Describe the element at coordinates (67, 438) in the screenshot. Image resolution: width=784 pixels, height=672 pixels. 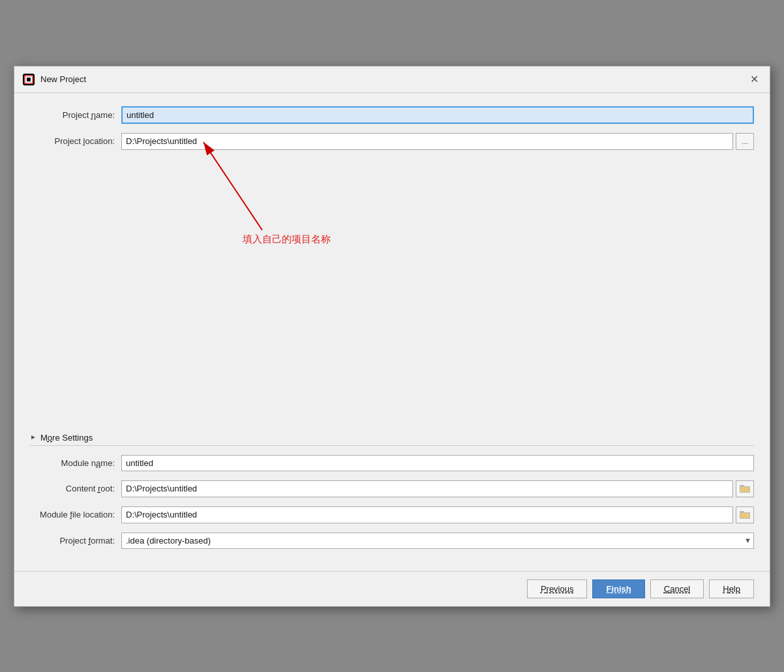
I see `more-settings-title: More Settings` at that location.